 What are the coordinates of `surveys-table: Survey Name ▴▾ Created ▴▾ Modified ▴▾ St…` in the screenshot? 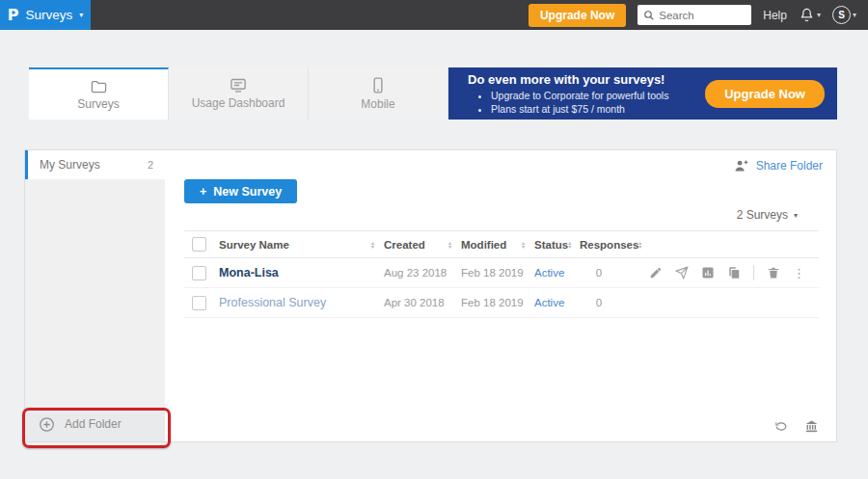 It's located at (502, 274).